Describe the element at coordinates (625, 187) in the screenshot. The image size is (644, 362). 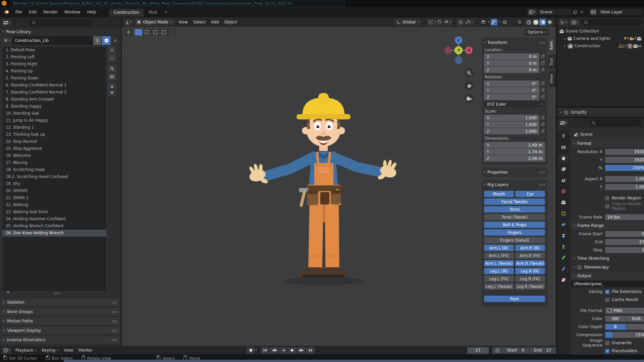
I see `y-field: 1.00` at that location.